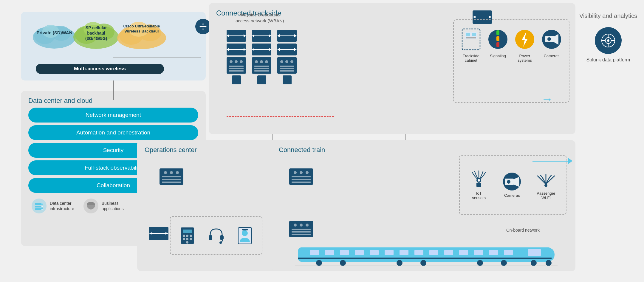 The image size is (644, 282). Describe the element at coordinates (479, 179) in the screenshot. I see `iot-icon` at that location.